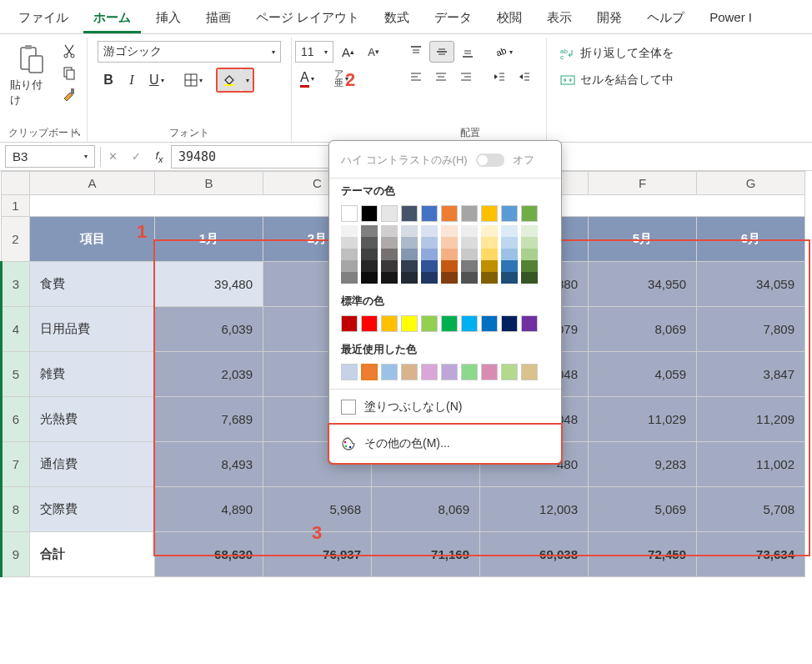 The image size is (812, 664). I want to click on cell: 71,169, so click(426, 555).